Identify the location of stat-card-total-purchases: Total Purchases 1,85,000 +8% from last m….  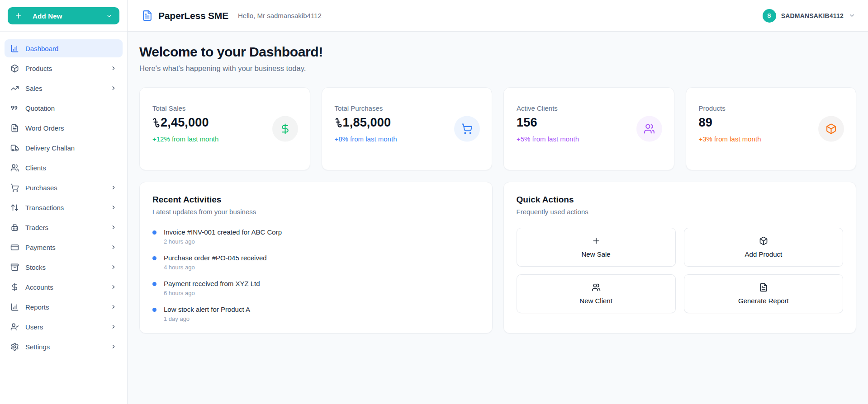
(407, 129).